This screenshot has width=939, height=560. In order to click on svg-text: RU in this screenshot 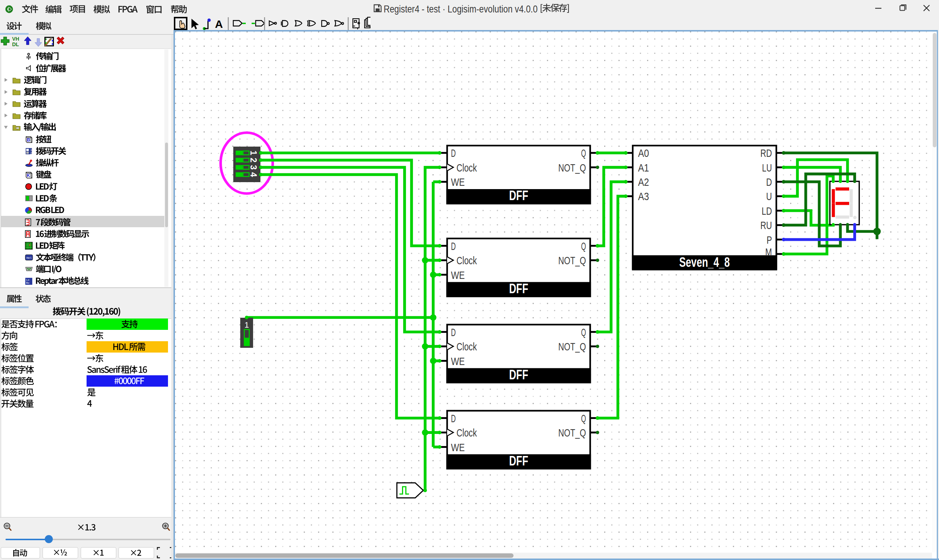, I will do `click(766, 225)`.